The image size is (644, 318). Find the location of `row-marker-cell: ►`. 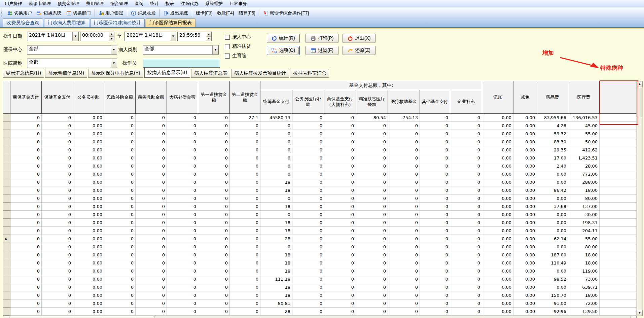

row-marker-cell: ► is located at coordinates (7, 239).